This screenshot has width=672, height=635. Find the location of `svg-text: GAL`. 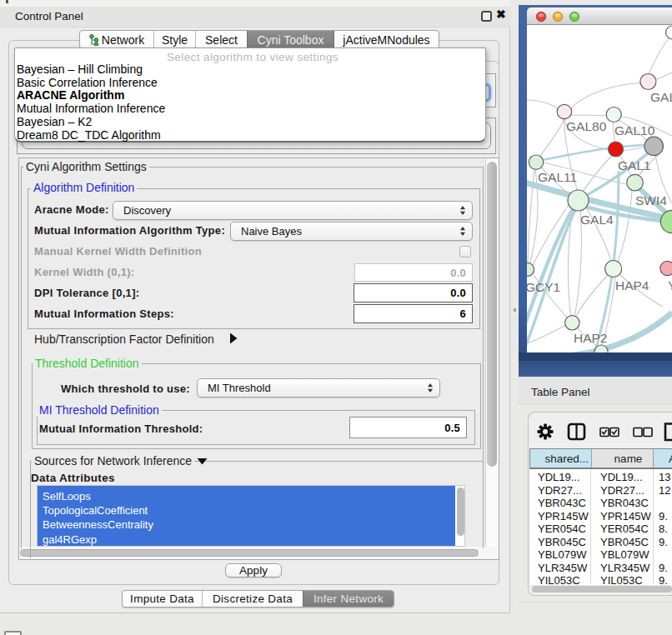

svg-text: GAL is located at coordinates (661, 97).